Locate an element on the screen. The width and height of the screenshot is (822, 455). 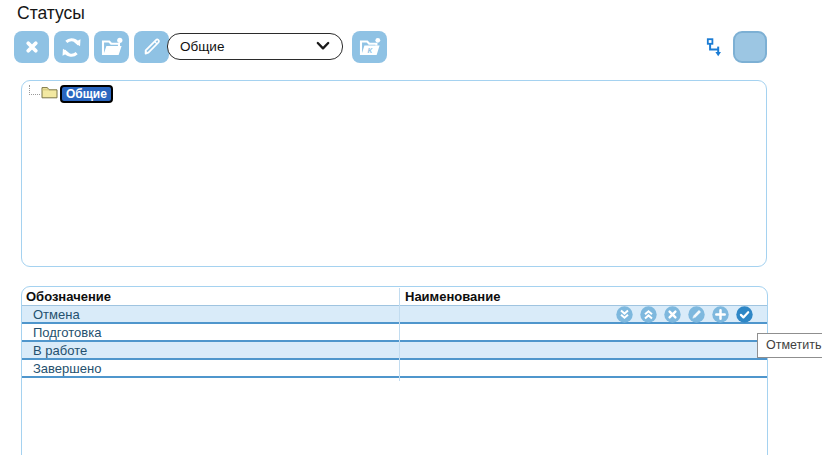
edit-button is located at coordinates (152, 47).